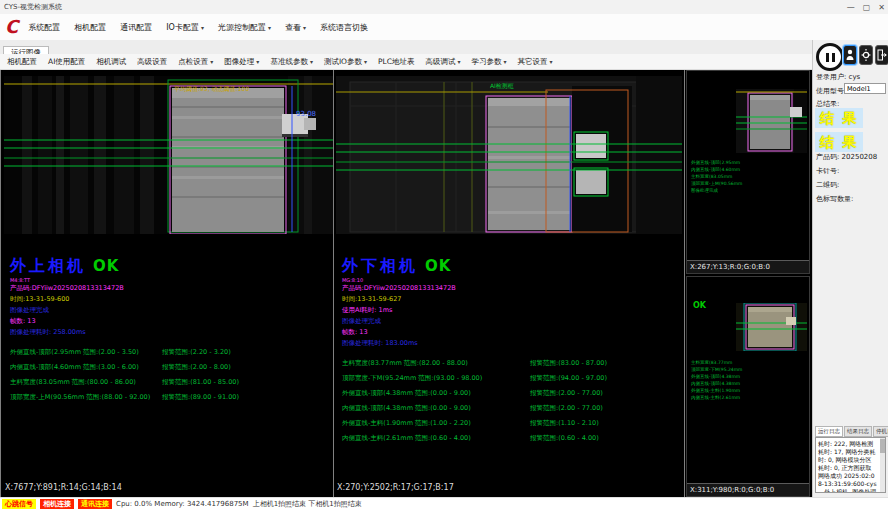  What do you see at coordinates (170, 310) in the screenshot?
I see `process-done-line: 图像处理完成` at bounding box center [170, 310].